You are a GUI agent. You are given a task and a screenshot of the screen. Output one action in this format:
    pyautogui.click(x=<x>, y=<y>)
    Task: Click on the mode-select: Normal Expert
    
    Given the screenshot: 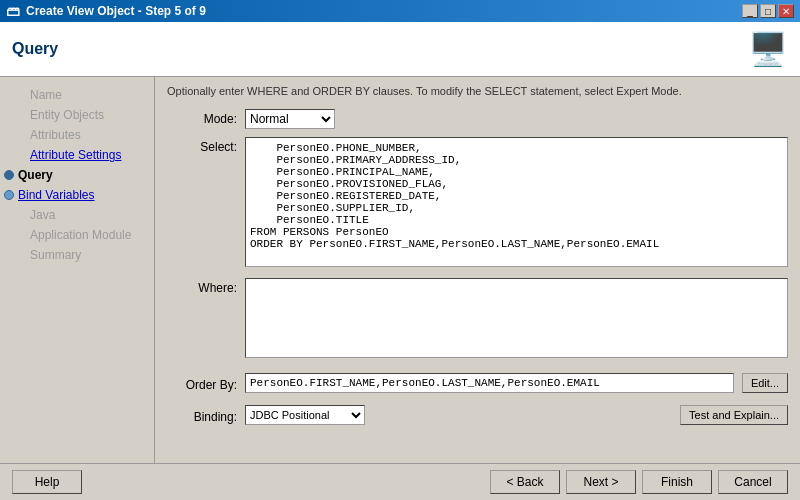 What is the action you would take?
    pyautogui.click(x=290, y=119)
    